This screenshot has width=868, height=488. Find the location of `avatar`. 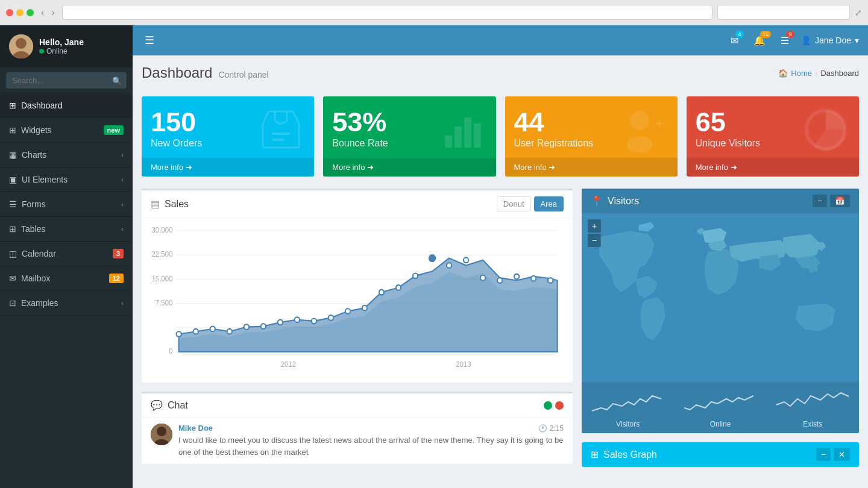

avatar is located at coordinates (21, 46).